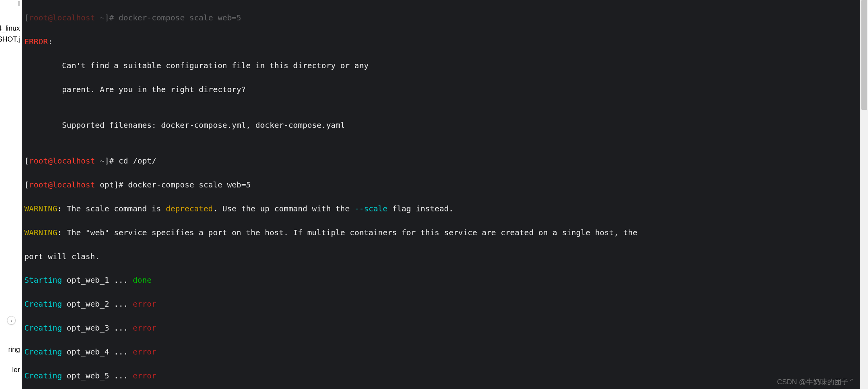  What do you see at coordinates (50, 42) in the screenshot?
I see `error-text: :` at bounding box center [50, 42].